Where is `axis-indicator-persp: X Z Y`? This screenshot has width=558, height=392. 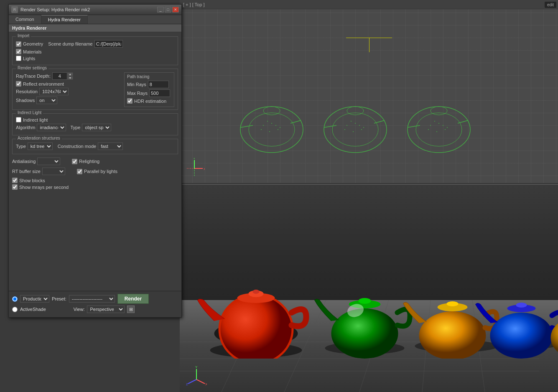
axis-indicator-persp: X Z Y is located at coordinates (196, 375).